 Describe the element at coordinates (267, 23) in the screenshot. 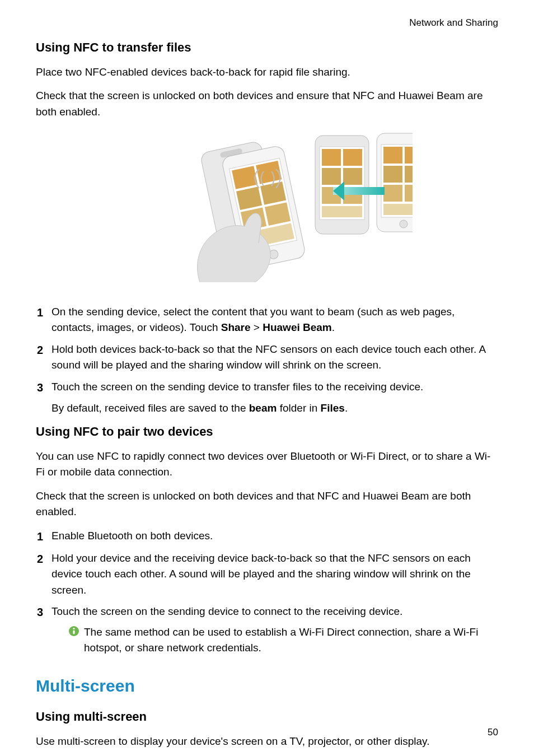

I see `header-section-label: Network and Sharing` at that location.